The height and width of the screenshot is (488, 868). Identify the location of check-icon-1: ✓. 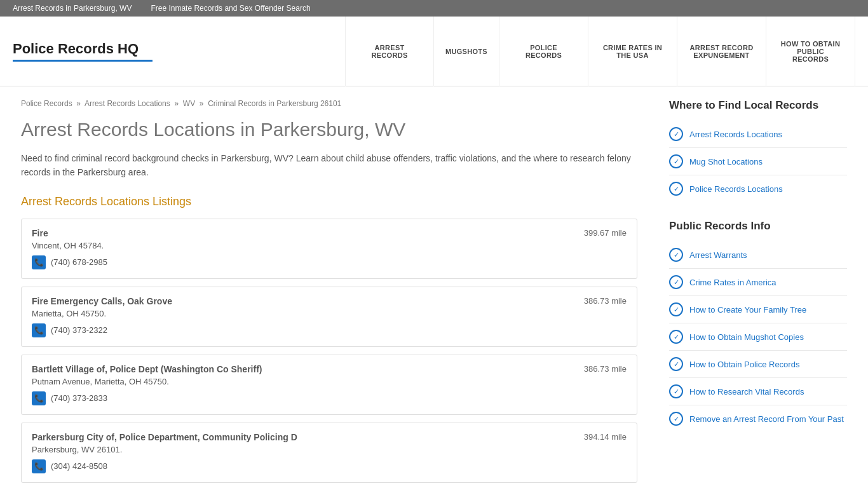
(676, 134).